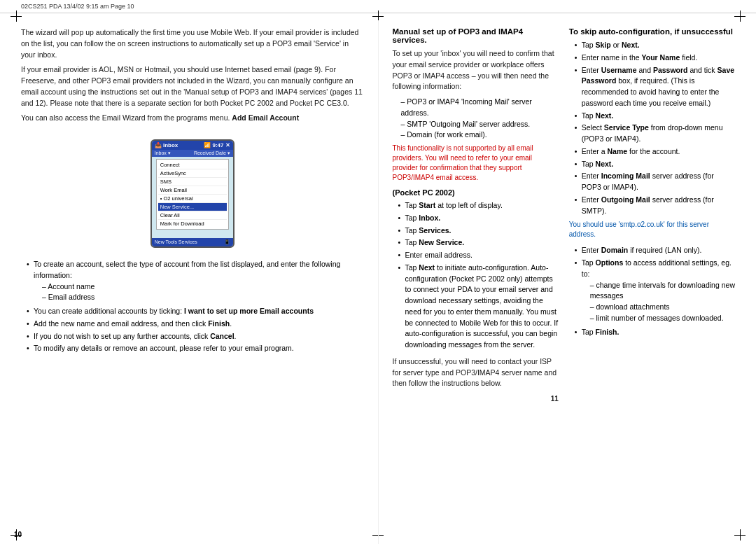 The width and height of the screenshot is (756, 551). What do you see at coordinates (427, 205) in the screenshot?
I see `start-label: Start` at bounding box center [427, 205].